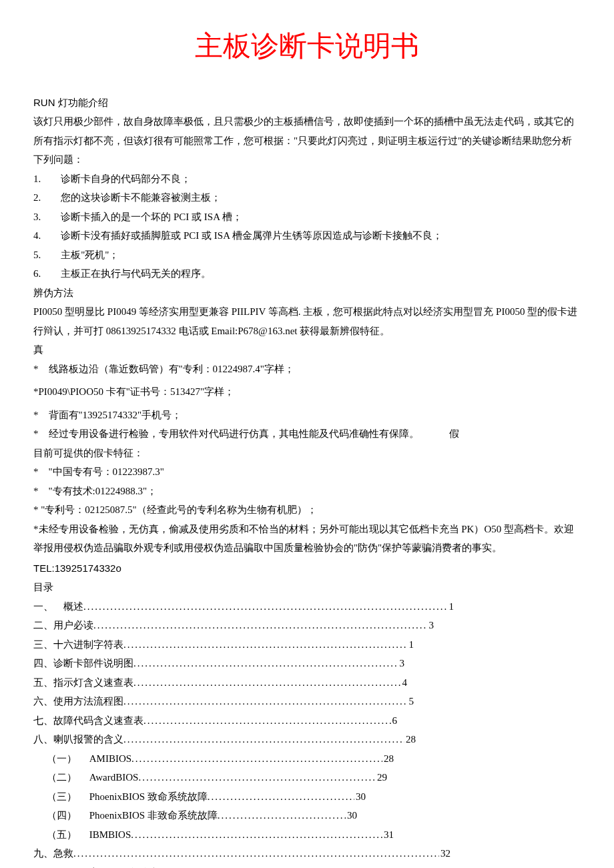 The image size is (614, 868). Describe the element at coordinates (215, 721) in the screenshot. I see `toc-entry: 七、故障代码含义速查表 6` at that location.